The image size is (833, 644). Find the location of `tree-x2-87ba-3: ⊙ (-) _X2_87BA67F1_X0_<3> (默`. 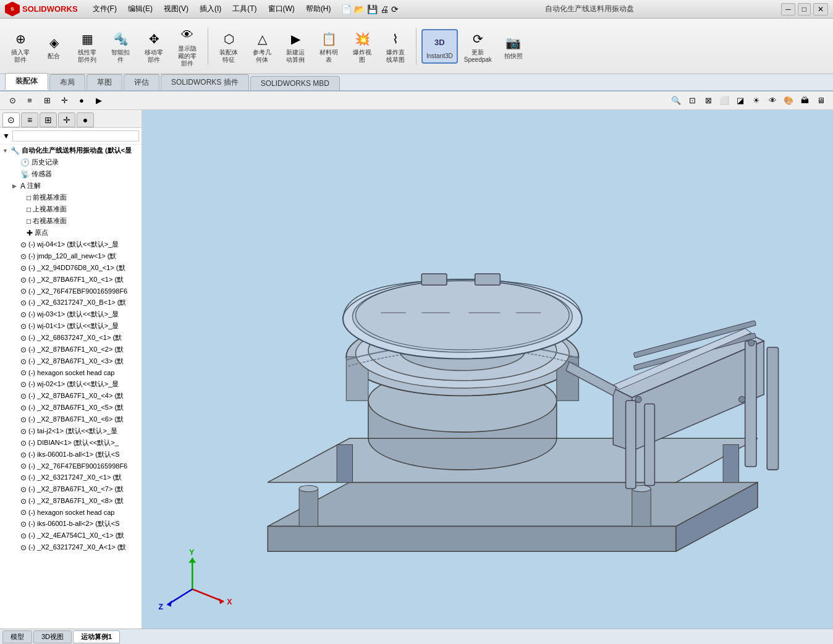

tree-x2-87ba-3: ⊙ (-) _X2_87BA67F1_X0_<3> (默 is located at coordinates (70, 361).